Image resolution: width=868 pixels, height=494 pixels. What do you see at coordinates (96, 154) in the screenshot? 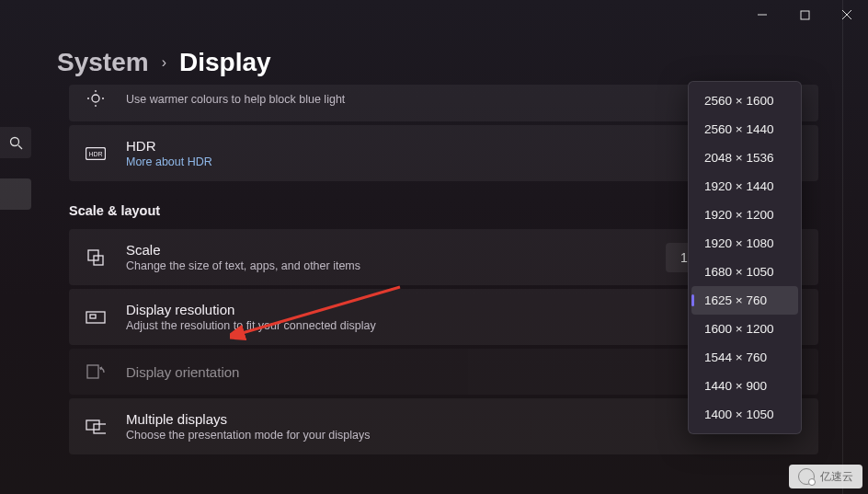
I see `hdr-icon: HDR` at bounding box center [96, 154].